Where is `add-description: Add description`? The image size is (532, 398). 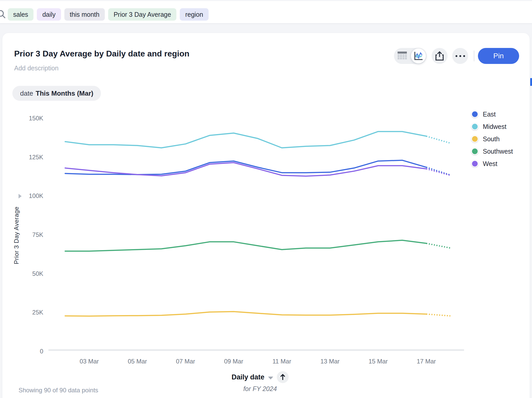
add-description: Add description is located at coordinates (36, 68).